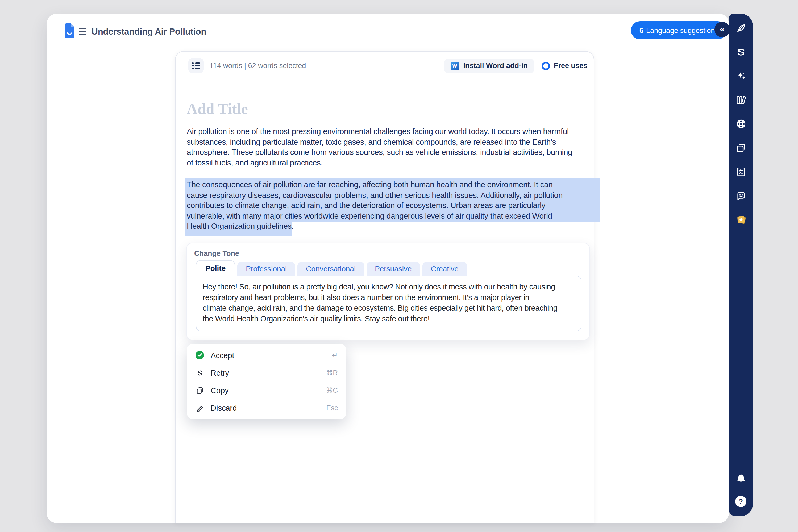 The image size is (798, 532). What do you see at coordinates (741, 501) in the screenshot?
I see `help-icon: ?` at bounding box center [741, 501].